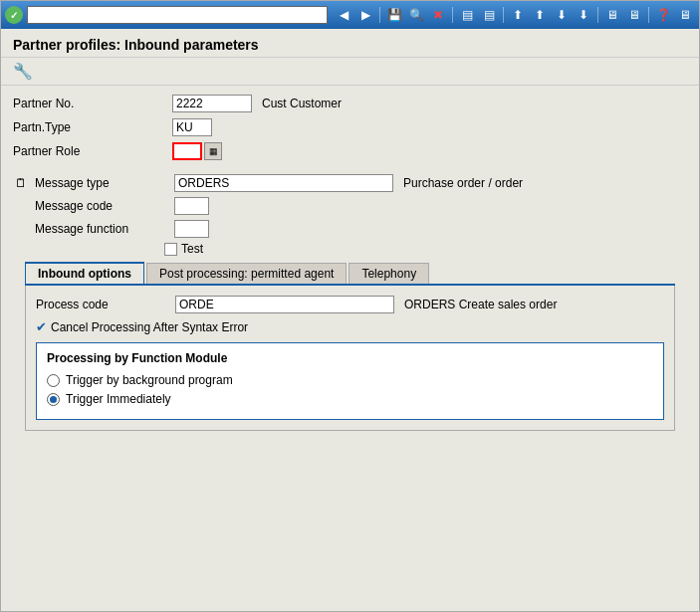  I want to click on partner-role-row: Partner Role ▦, so click(350, 151).